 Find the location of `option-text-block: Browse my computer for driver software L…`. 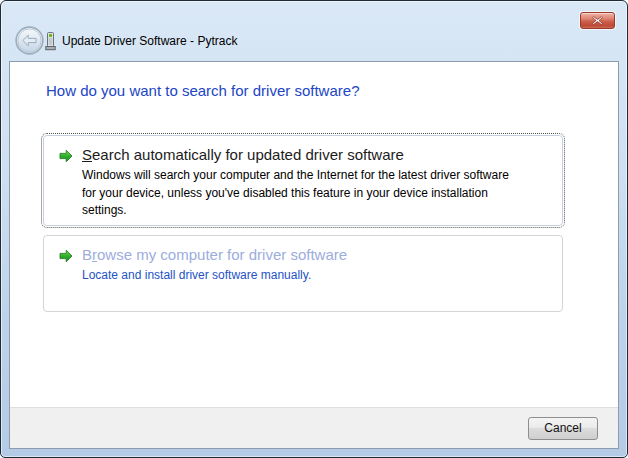

option-text-block: Browse my computer for driver software L… is located at coordinates (315, 265).